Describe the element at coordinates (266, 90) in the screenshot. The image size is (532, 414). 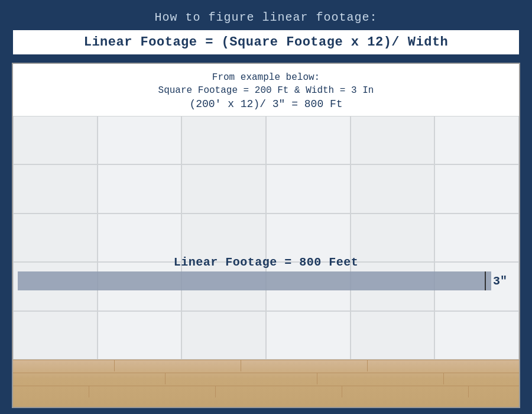
I see `example-text-area: From example below: Square Footage = 200…` at that location.